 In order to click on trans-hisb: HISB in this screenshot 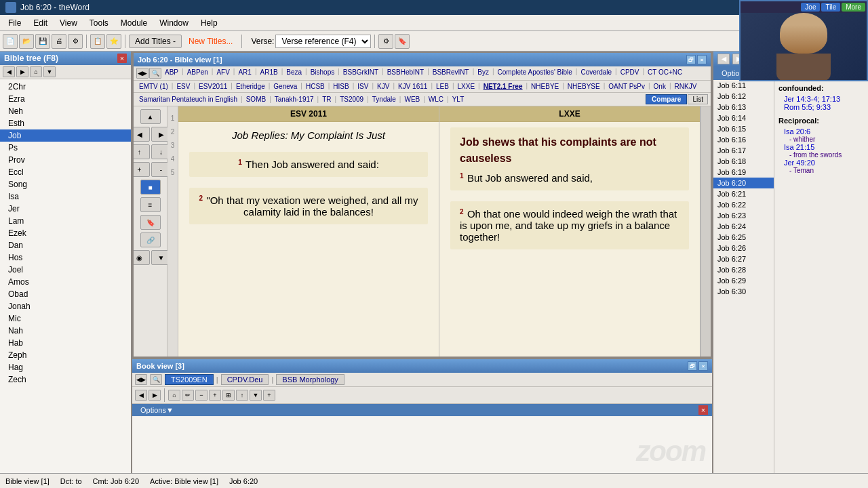, I will do `click(340, 87)`.